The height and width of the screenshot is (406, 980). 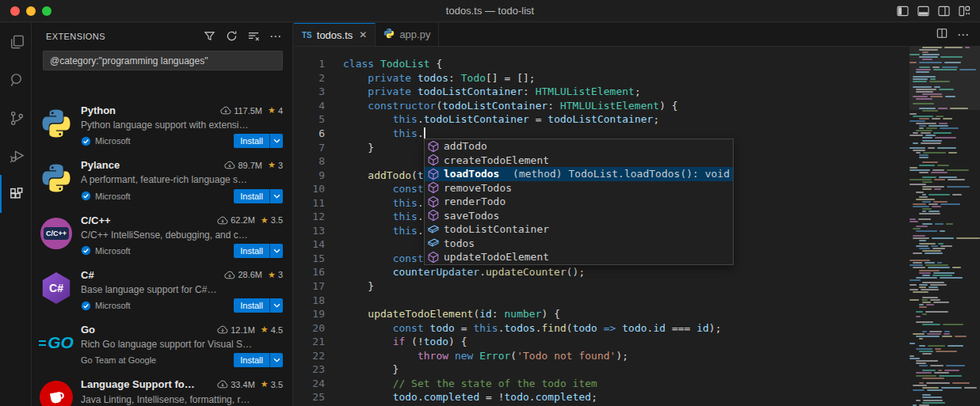 I want to click on extensions-search-box, so click(x=163, y=60).